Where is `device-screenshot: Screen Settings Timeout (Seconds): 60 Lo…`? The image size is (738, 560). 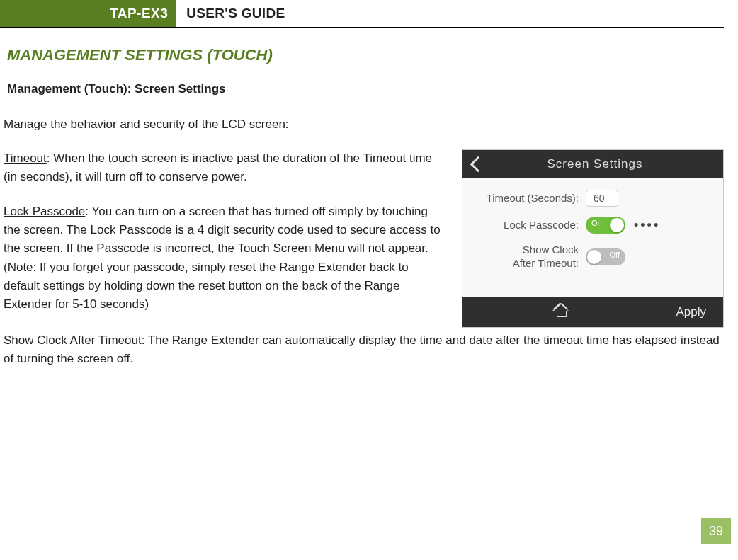 device-screenshot: Screen Settings Timeout (Seconds): 60 Lo… is located at coordinates (593, 239).